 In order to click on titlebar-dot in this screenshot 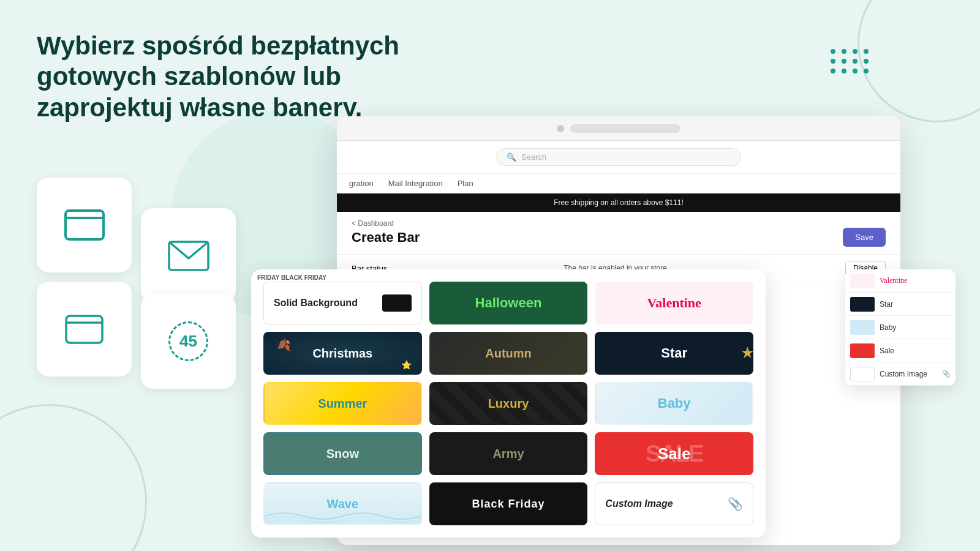, I will do `click(560, 129)`.